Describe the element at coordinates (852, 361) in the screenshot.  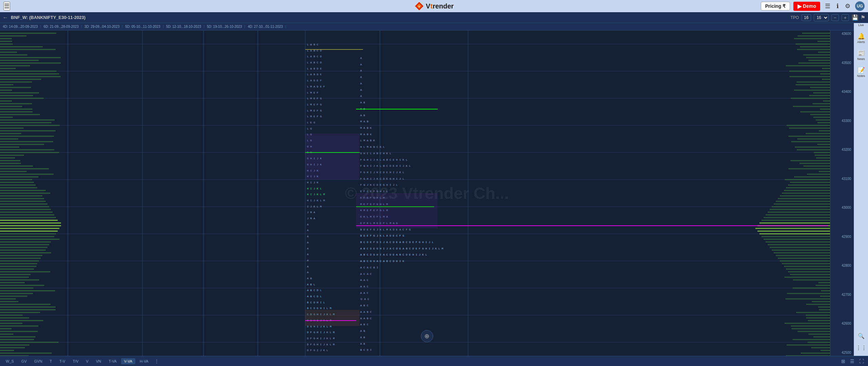
I see `list-view-button: ☰` at that location.